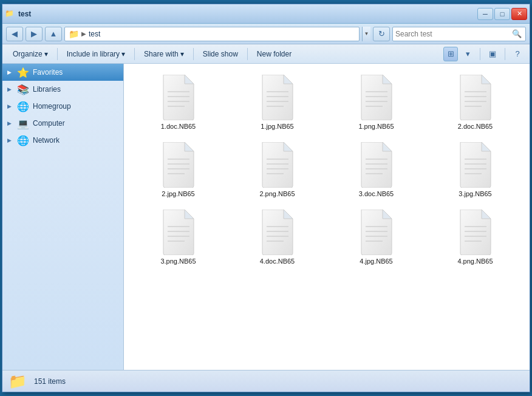 The width and height of the screenshot is (532, 396). Describe the element at coordinates (23, 141) in the screenshot. I see `network-icon: 🌐` at that location.